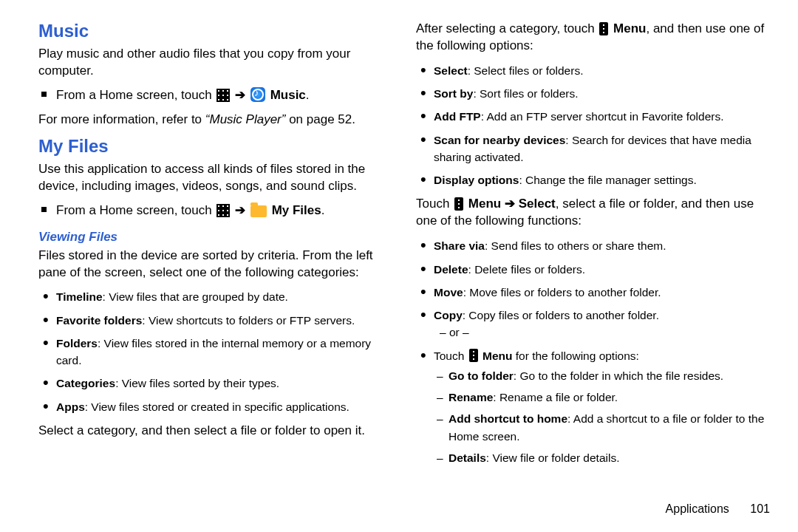 This screenshot has height=532, width=798. Describe the element at coordinates (618, 375) in the screenshot. I see `text: : Go to the folder in which the file res…` at that location.